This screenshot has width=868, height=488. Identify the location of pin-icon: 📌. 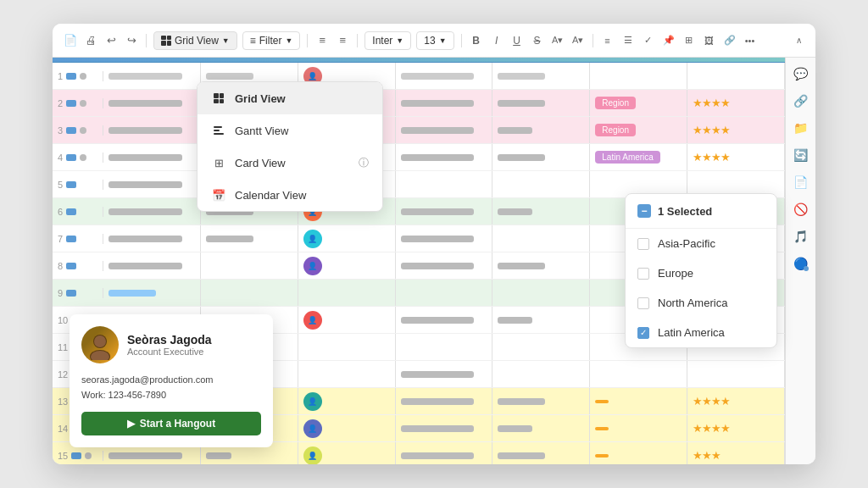
(669, 41).